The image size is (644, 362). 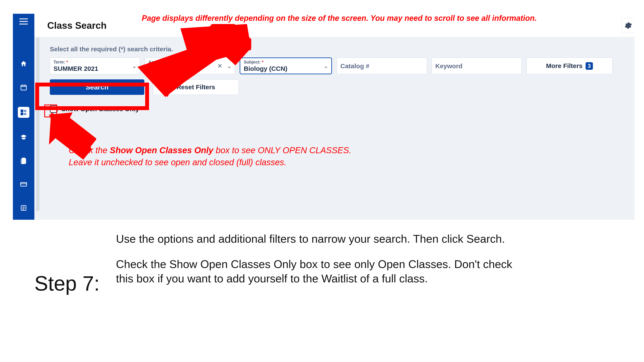 I want to click on checkbox-annotation: Check the Show Open Classes Only box to …, so click(x=210, y=156).